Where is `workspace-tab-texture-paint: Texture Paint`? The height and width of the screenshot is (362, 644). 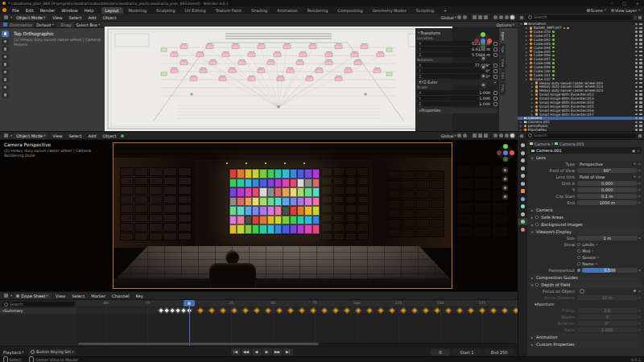
workspace-tab-texture-paint: Texture Paint is located at coordinates (229, 10).